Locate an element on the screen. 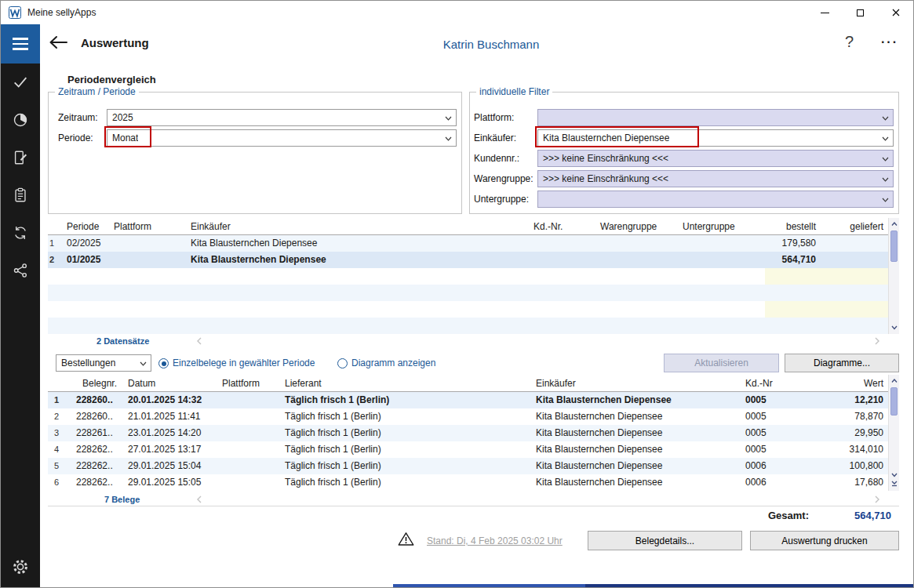  warengruppe-label: Warengruppe: is located at coordinates (504, 179).